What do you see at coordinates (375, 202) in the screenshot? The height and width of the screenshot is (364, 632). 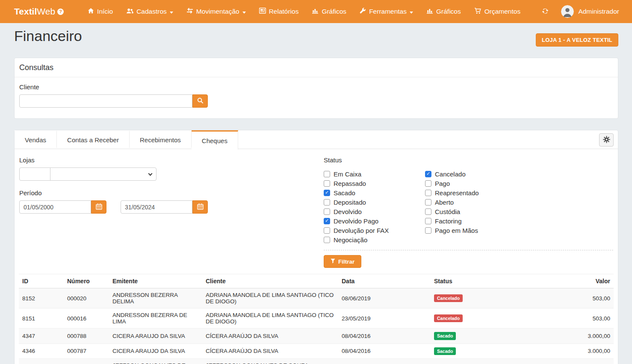 I see `status-checkbox-depositado: Depositado` at bounding box center [375, 202].